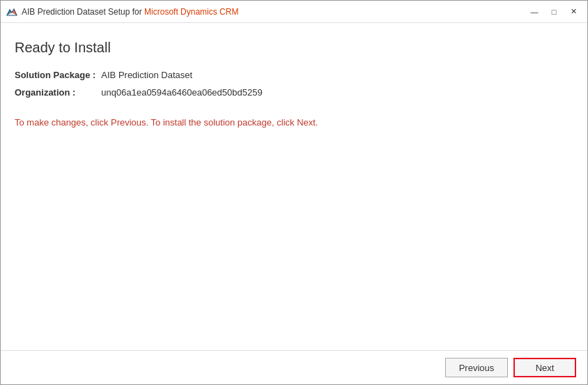 This screenshot has height=385, width=588. What do you see at coordinates (573, 12) in the screenshot?
I see `close-button: ✕` at bounding box center [573, 12].